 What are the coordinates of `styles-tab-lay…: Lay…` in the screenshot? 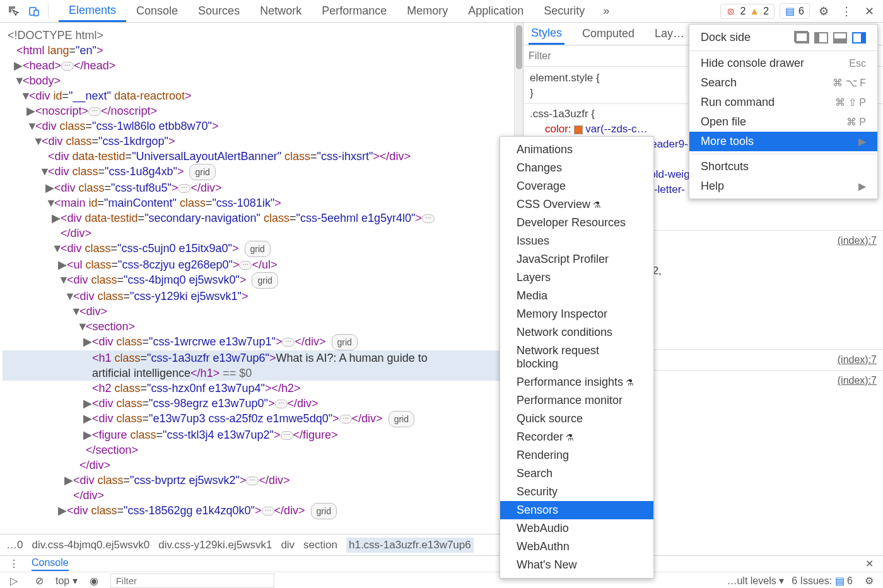 It's located at (670, 34).